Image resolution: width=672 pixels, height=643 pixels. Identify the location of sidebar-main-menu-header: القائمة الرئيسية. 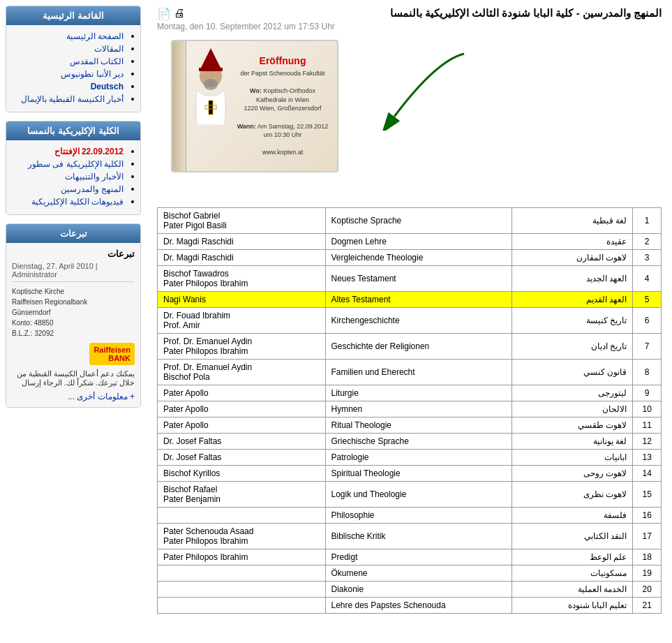
(73, 15).